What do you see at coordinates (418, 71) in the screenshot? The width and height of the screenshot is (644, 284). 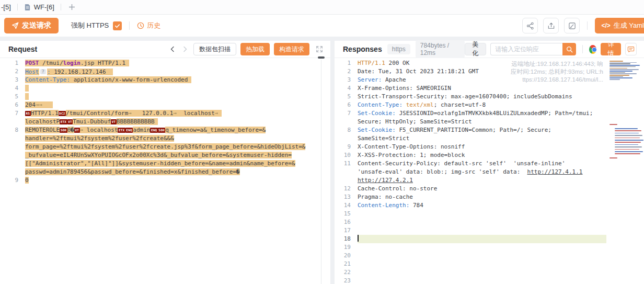 I see `code-token: Date: Tue, 31 Oct 2023 21:18:21 GMT` at bounding box center [418, 71].